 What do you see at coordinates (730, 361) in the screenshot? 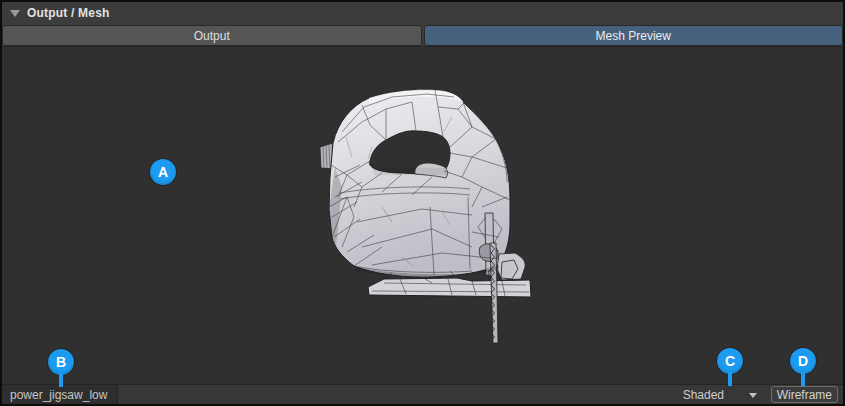
I see `annotation-pin-c: C` at bounding box center [730, 361].